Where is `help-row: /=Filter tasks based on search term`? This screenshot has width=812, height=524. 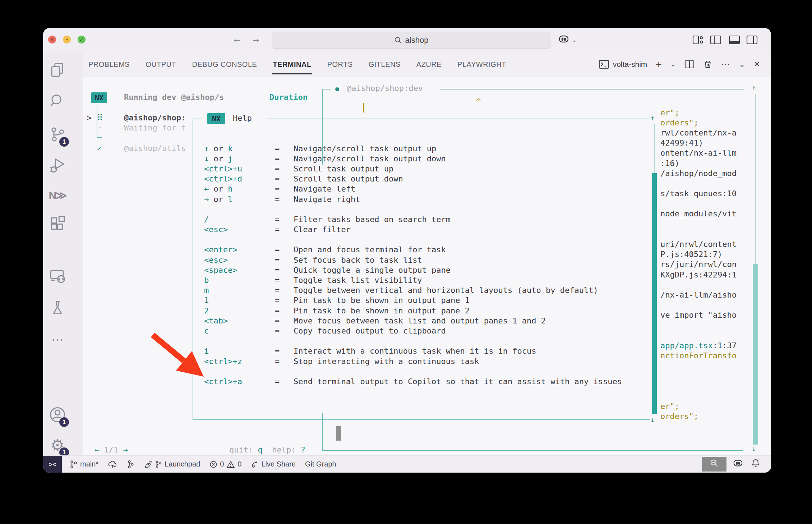 help-row: /=Filter tasks based on search term is located at coordinates (413, 219).